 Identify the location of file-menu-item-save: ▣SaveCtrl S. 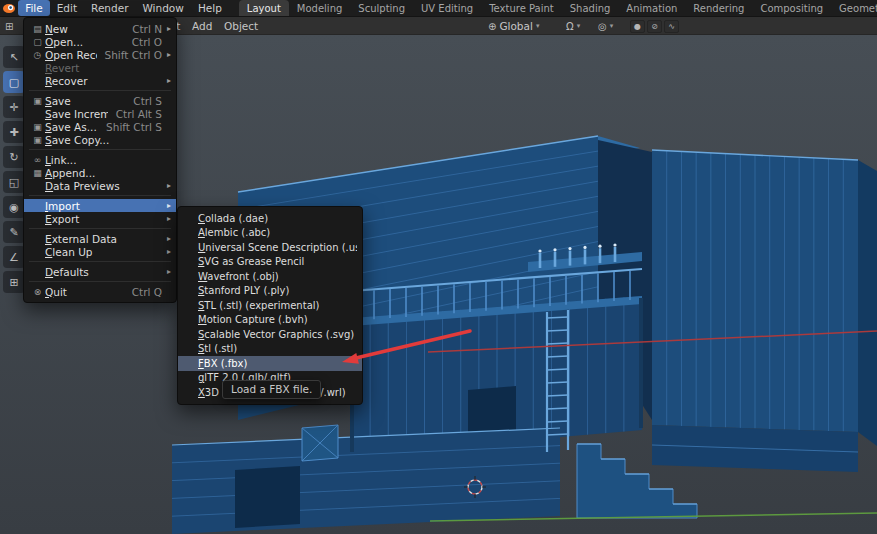
(100, 100).